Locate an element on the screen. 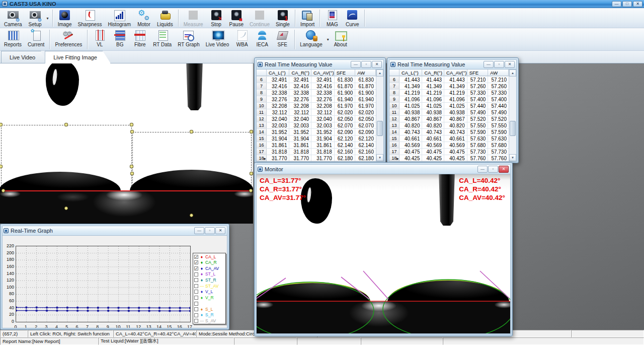 The height and width of the screenshot is (345, 644). toolbar-button-curve: Curve is located at coordinates (352, 18).